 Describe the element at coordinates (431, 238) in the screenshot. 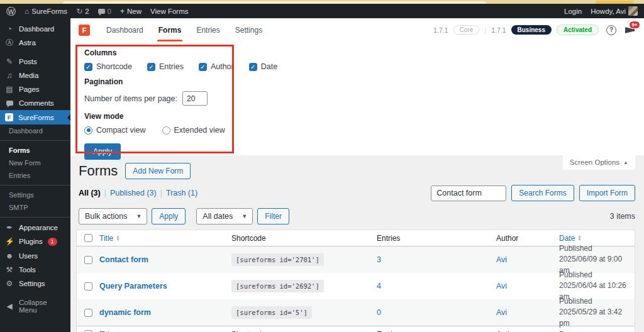

I see `column-header-entries: Entries` at that location.